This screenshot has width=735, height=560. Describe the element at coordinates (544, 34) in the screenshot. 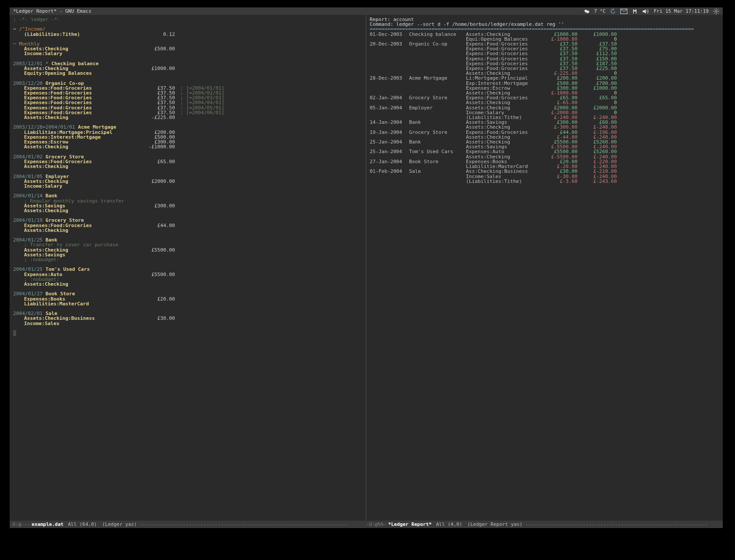

I see `report-row: 01-Dec-2003Checking balanceAssets:Checki…` at that location.